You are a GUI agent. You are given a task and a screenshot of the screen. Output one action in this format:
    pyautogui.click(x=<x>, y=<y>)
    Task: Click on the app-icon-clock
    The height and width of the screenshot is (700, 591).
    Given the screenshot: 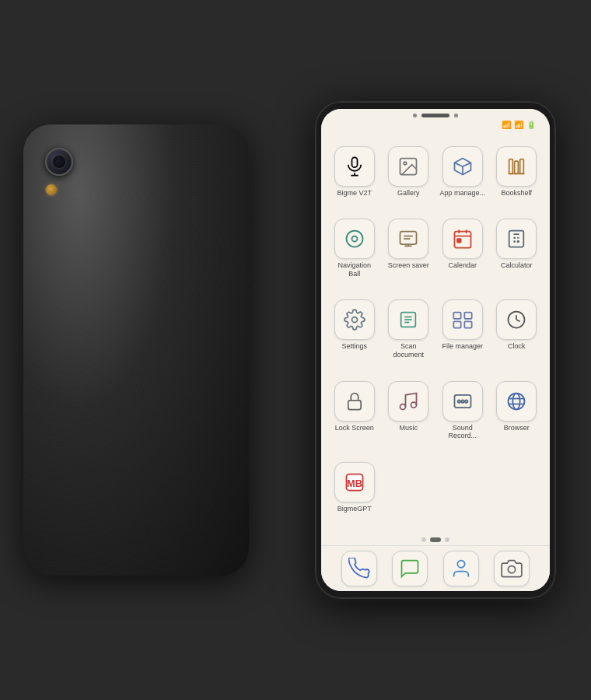 What is the action you would take?
    pyautogui.click(x=516, y=320)
    